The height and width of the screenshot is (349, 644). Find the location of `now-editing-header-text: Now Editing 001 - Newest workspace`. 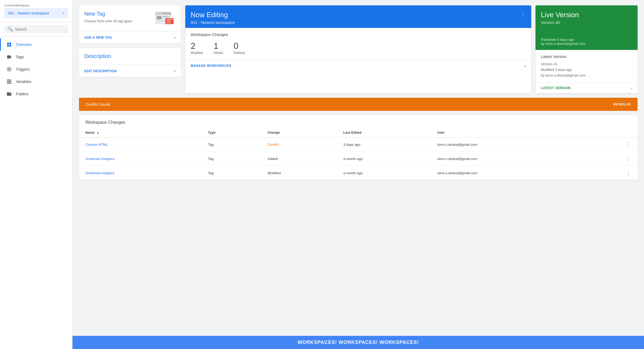

now-editing-header-text: Now Editing 001 - Newest workspace is located at coordinates (213, 18).